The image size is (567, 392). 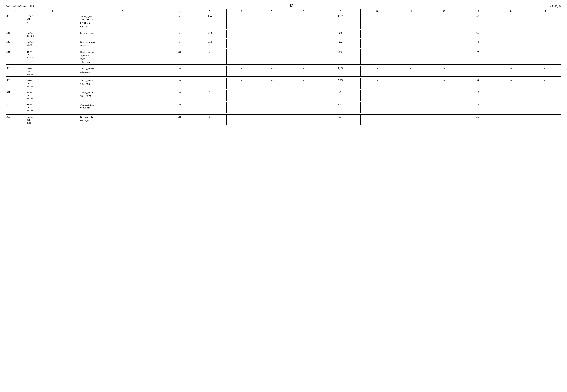 I want to click on table-cell: Ц.I,ч.I р.III п.I77, so click(x=52, y=21).